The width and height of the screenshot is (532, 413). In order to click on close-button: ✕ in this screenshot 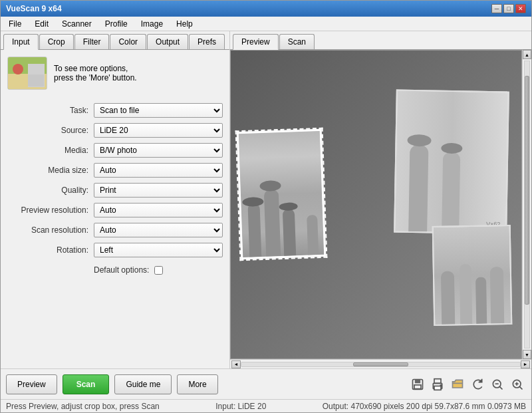, I will do `click(521, 9)`.